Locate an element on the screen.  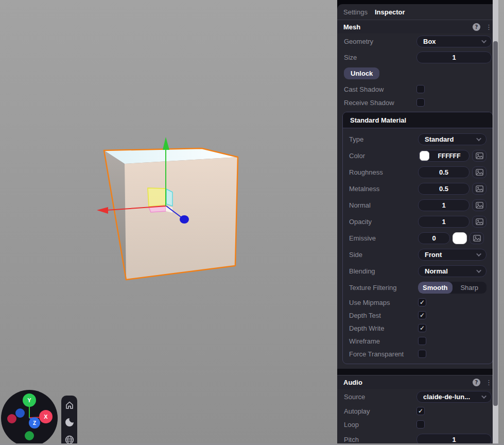
nav-neg-y-ball is located at coordinates (29, 436).